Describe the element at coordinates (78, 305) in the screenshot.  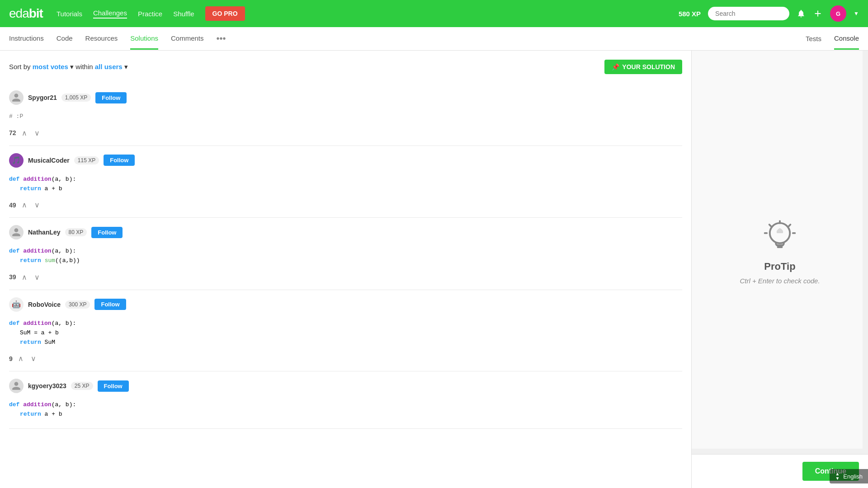
I see `xp-badge: 300 XP` at that location.